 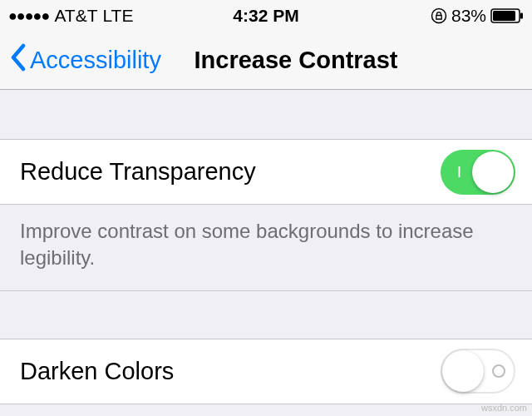 I want to click on reduce-transparency-toggle: I, so click(x=478, y=172).